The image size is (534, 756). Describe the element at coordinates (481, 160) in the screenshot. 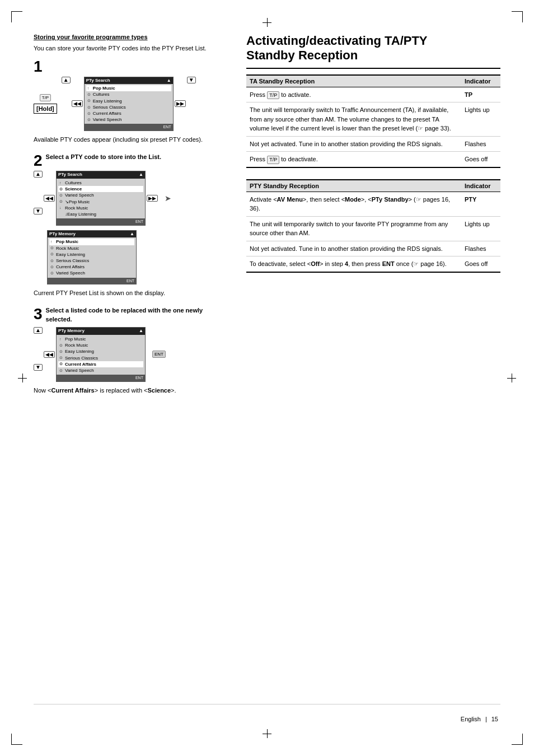

I see `ta-row-4-indicator: Goes off` at that location.